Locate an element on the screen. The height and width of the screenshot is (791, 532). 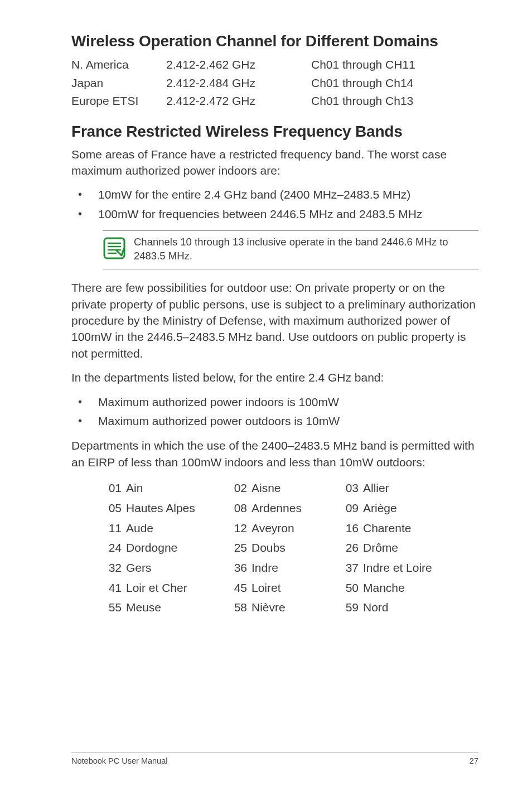
page-number: 27 is located at coordinates (474, 761).